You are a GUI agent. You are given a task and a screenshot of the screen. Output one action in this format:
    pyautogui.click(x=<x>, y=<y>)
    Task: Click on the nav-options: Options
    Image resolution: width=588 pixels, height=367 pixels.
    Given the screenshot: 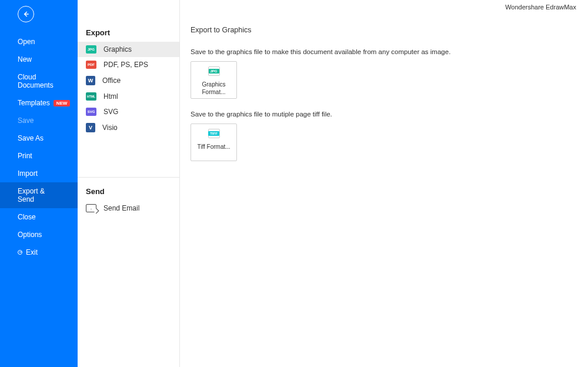 What is the action you would take?
    pyautogui.click(x=39, y=235)
    